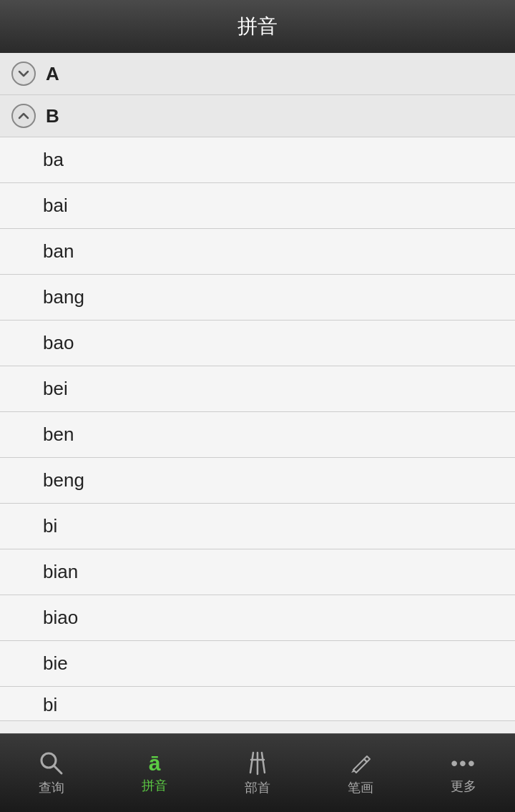 This screenshot has width=515, height=812. What do you see at coordinates (258, 763) in the screenshot?
I see `bushou-icon` at bounding box center [258, 763].